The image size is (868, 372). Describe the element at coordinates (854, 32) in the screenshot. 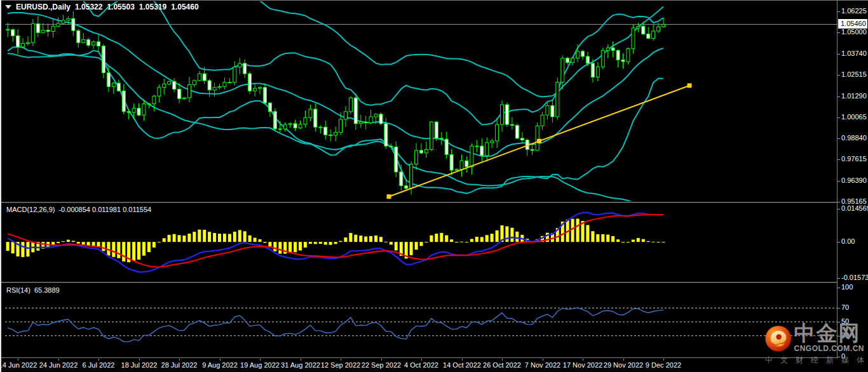

I see `price-axis-tick-label: 1.05000` at that location.